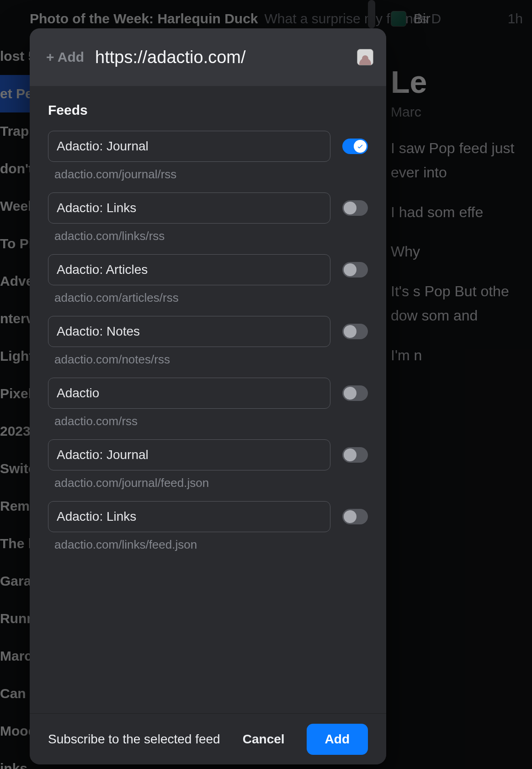  What do you see at coordinates (65, 57) in the screenshot?
I see `add-label: + Add` at bounding box center [65, 57].